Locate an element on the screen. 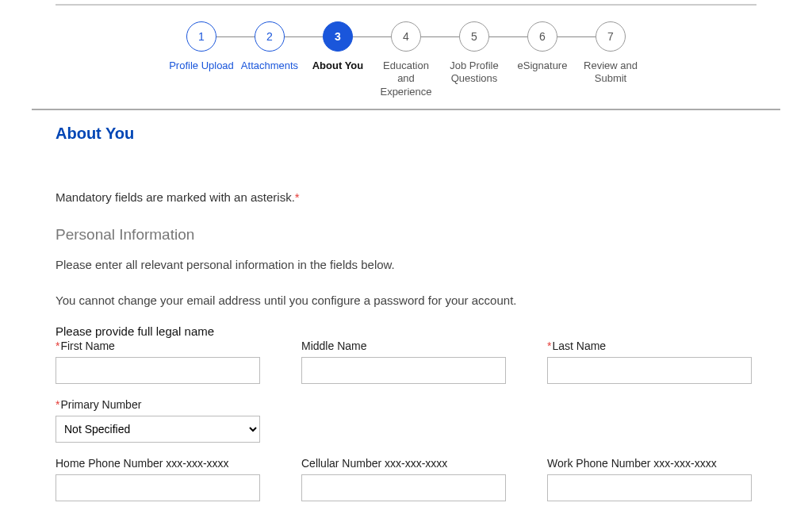 This screenshot has height=518, width=812. middle-name-label: Middle Name is located at coordinates (404, 346).